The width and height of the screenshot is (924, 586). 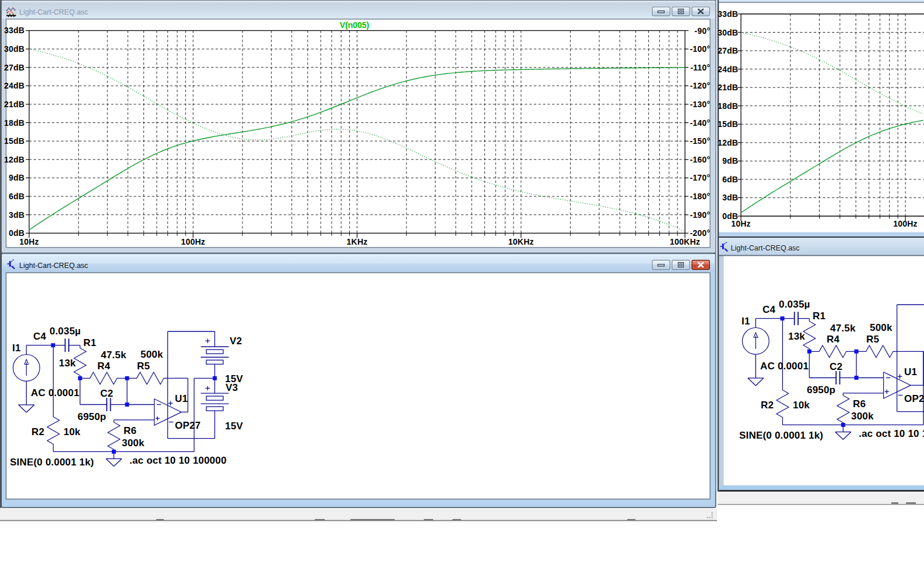 I want to click on svg-text: -130°, so click(x=700, y=104).